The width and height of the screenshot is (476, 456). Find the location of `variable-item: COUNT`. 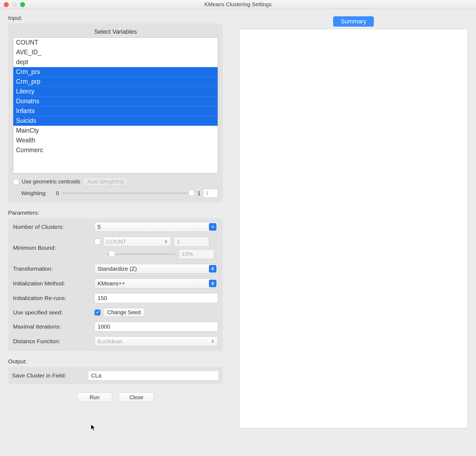

variable-item: COUNT is located at coordinates (115, 43).